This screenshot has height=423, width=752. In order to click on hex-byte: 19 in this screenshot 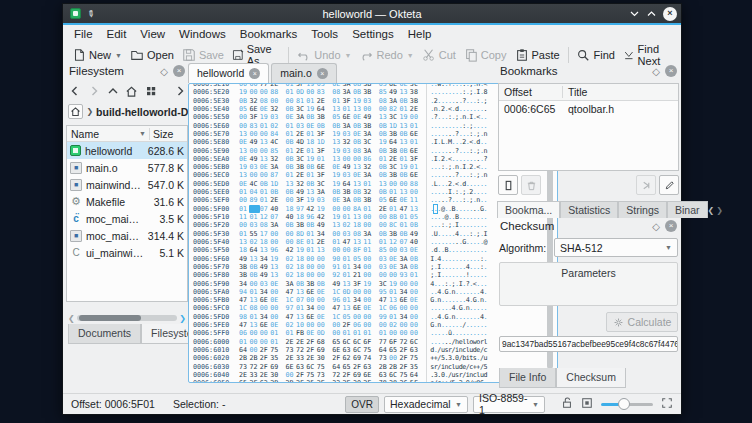, I will do `click(337, 134)`.